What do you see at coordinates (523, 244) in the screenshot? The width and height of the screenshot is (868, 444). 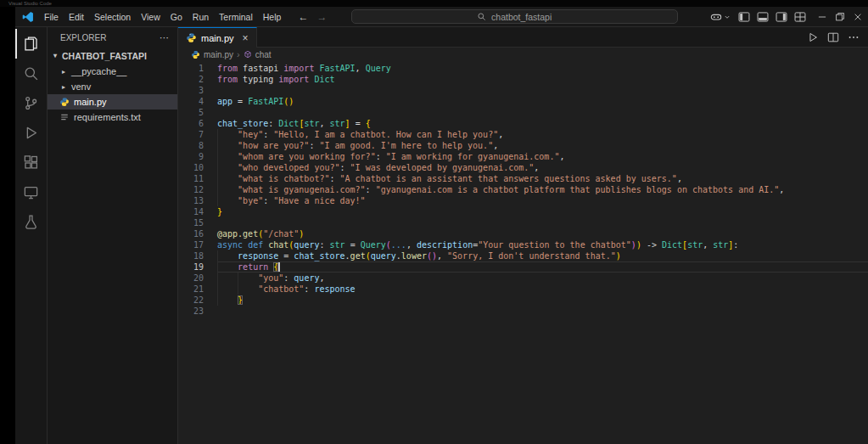 I see `code-line-17: 17async def chat(query: str = Query(...,…` at bounding box center [523, 244].